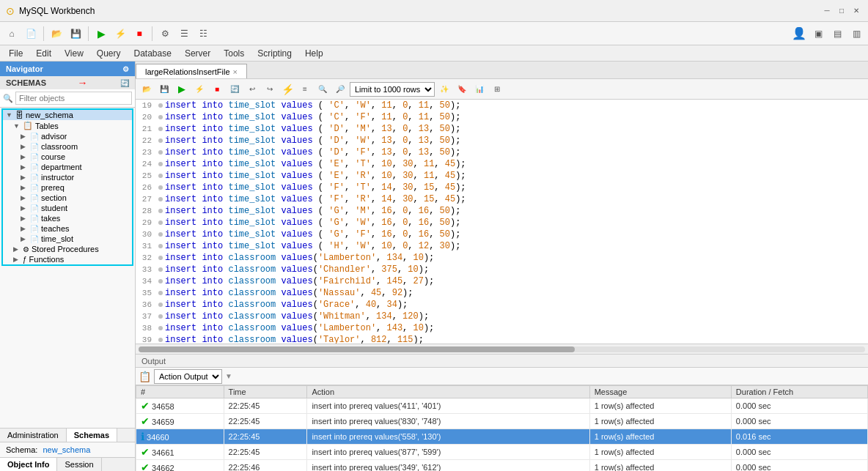 The width and height of the screenshot is (868, 471). I want to click on line-code: insert into classroom values('Grace', 40…, so click(516, 305).